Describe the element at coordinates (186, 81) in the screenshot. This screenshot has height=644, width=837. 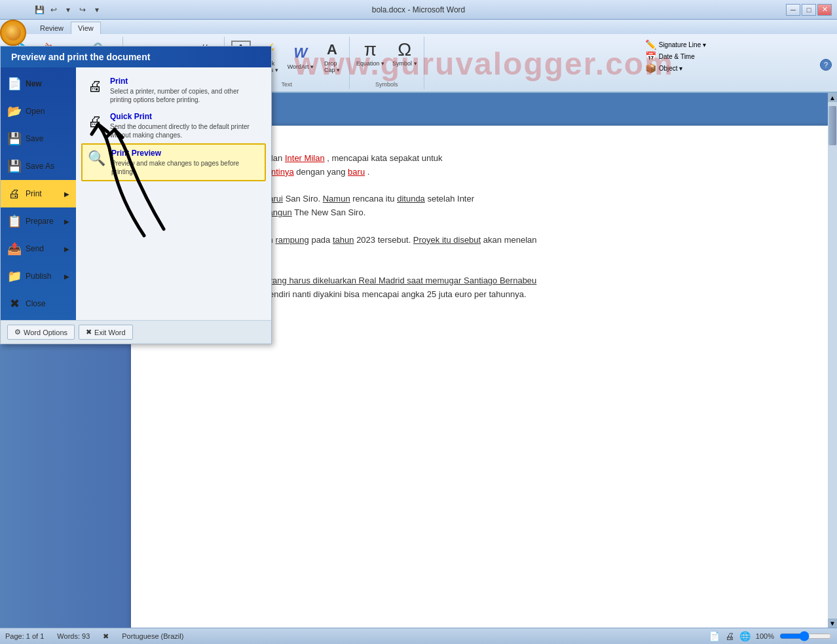
I see `print-title: Print` at that location.